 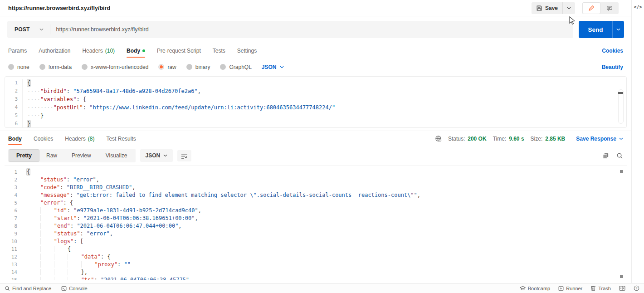 What do you see at coordinates (312, 29) in the screenshot?
I see `url-input` at bounding box center [312, 29].